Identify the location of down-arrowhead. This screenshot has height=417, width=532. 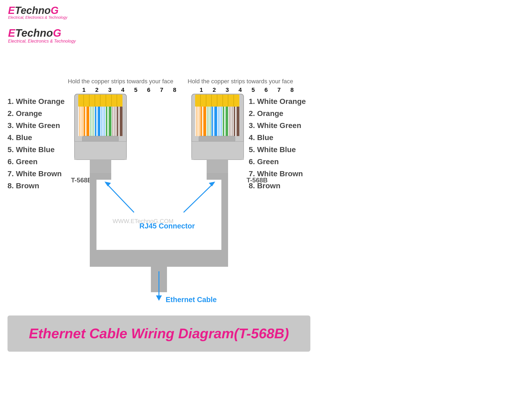
(159, 298).